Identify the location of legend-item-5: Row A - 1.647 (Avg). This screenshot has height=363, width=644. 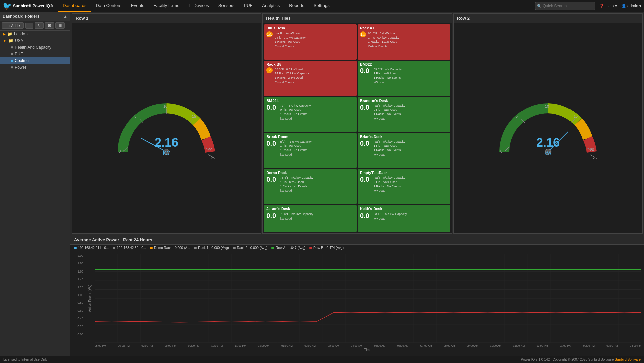
(289, 248).